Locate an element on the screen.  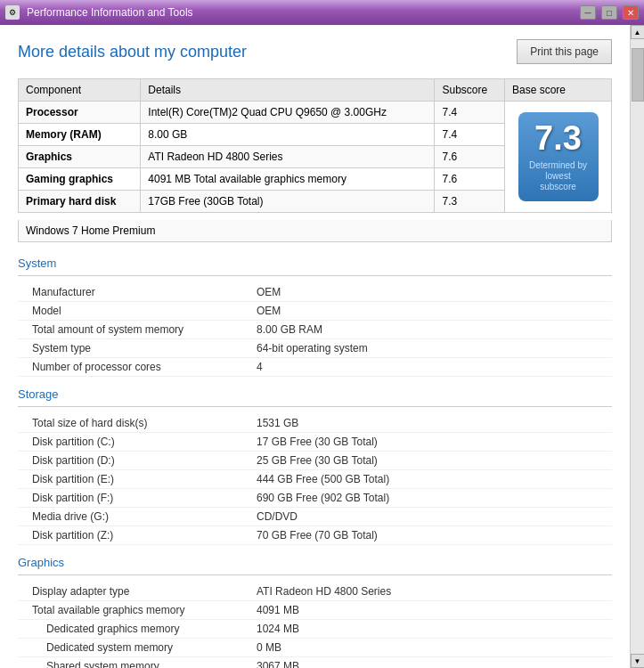
detail-row: ModelOEM is located at coordinates (315, 312).